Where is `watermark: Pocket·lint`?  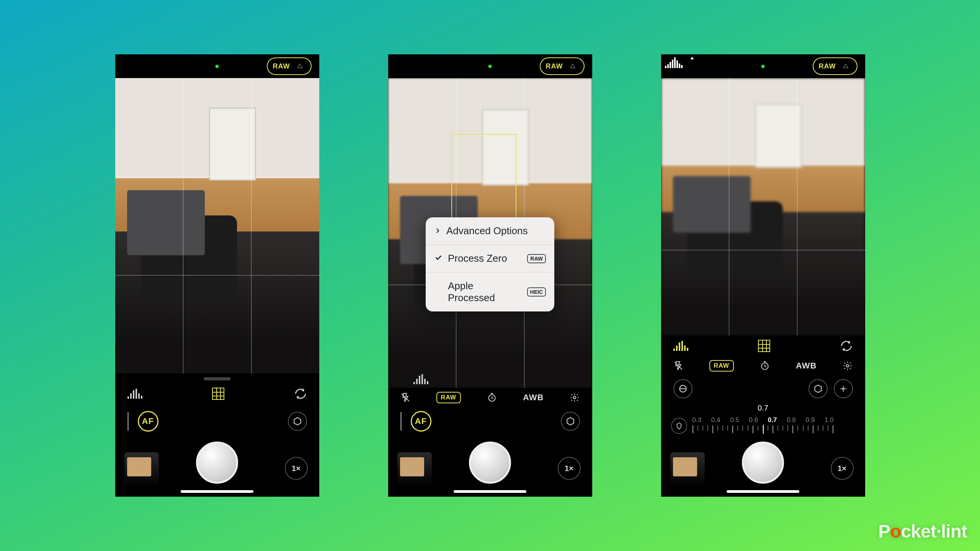
watermark: Pocket·lint is located at coordinates (923, 531).